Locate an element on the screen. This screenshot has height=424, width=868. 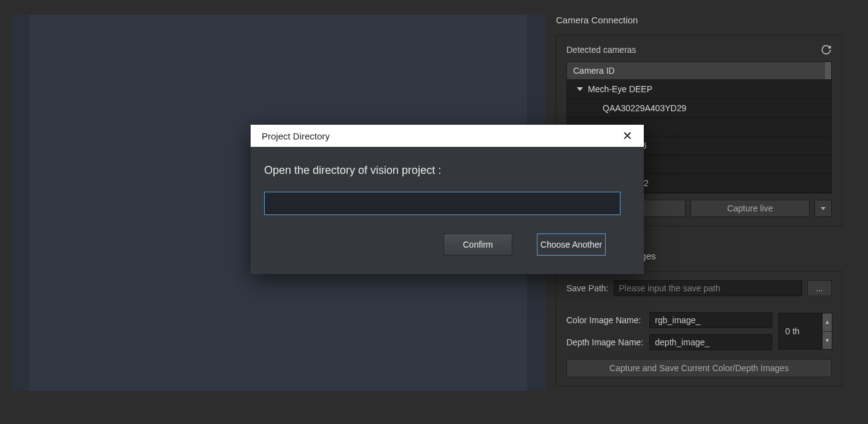
capture-dropdown-button is located at coordinates (823, 208).